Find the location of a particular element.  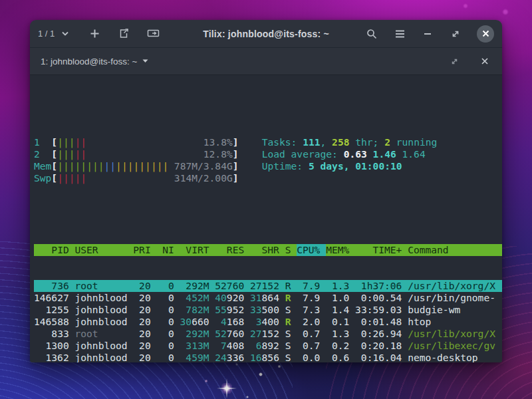

cell-res: 52760 is located at coordinates (233, 334).